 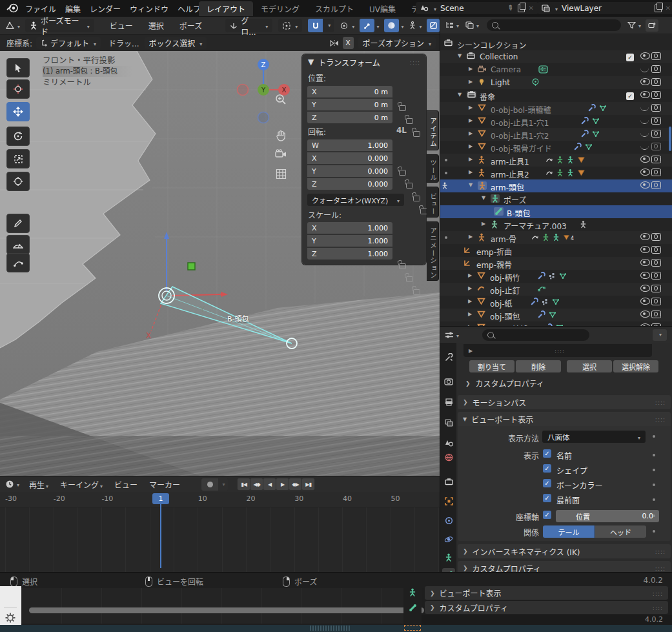 I want to click on timeline-dopesheet, so click(x=219, y=540).